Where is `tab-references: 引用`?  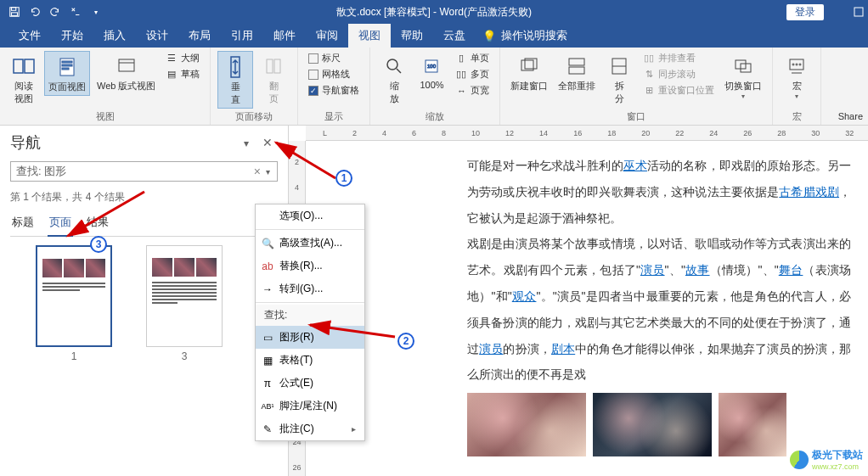 tab-references: 引用 is located at coordinates (242, 36).